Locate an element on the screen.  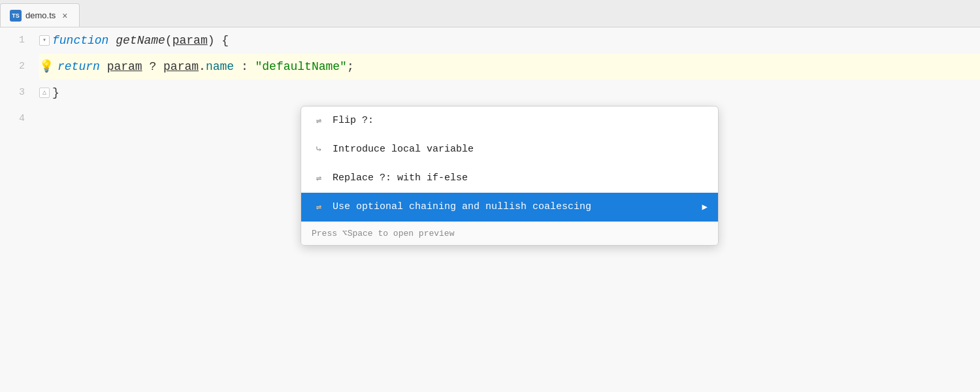
line-number-3: 3 is located at coordinates (16, 93).